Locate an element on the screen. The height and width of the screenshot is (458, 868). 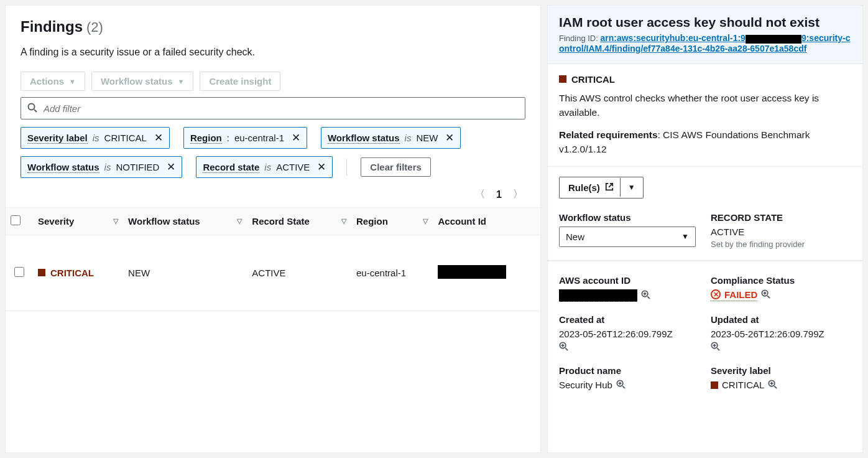
col-severity: Severity▽ is located at coordinates (78, 222).